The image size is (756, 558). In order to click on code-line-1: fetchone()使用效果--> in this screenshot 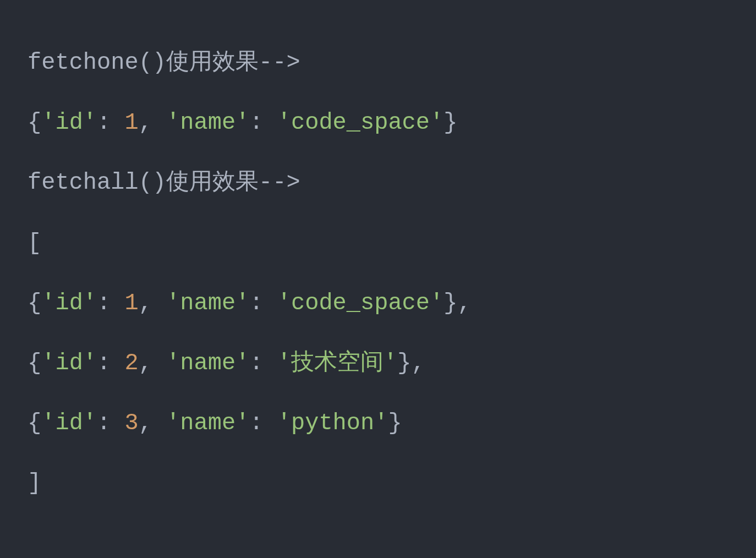, I will do `click(378, 63)`.